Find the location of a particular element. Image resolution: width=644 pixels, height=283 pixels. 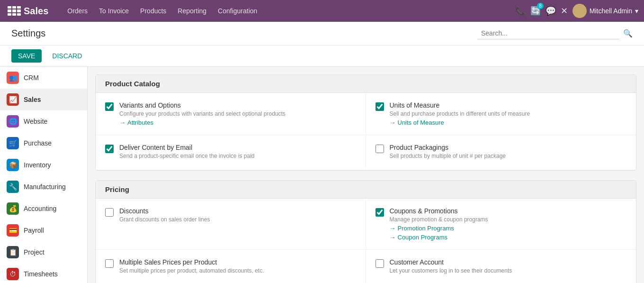

link-coupons-1: Coupon Programs is located at coordinates (509, 237).